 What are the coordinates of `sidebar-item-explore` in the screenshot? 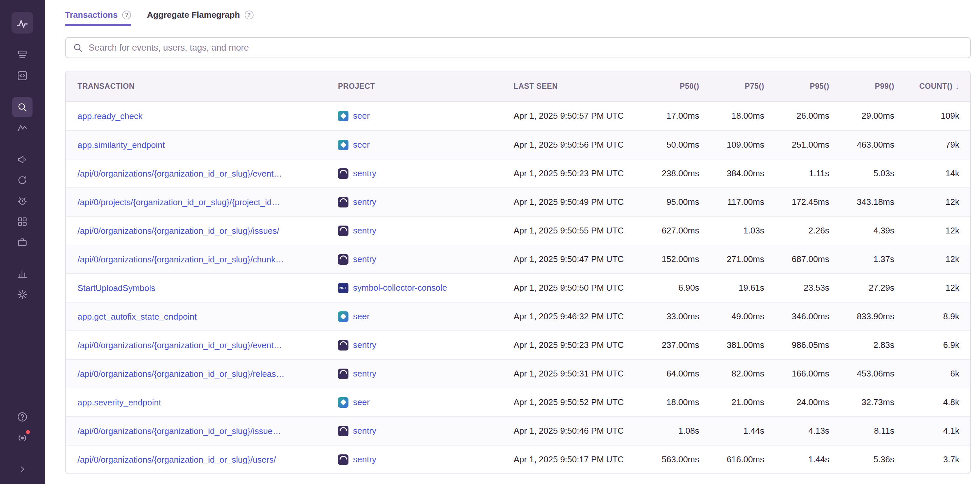 It's located at (22, 75).